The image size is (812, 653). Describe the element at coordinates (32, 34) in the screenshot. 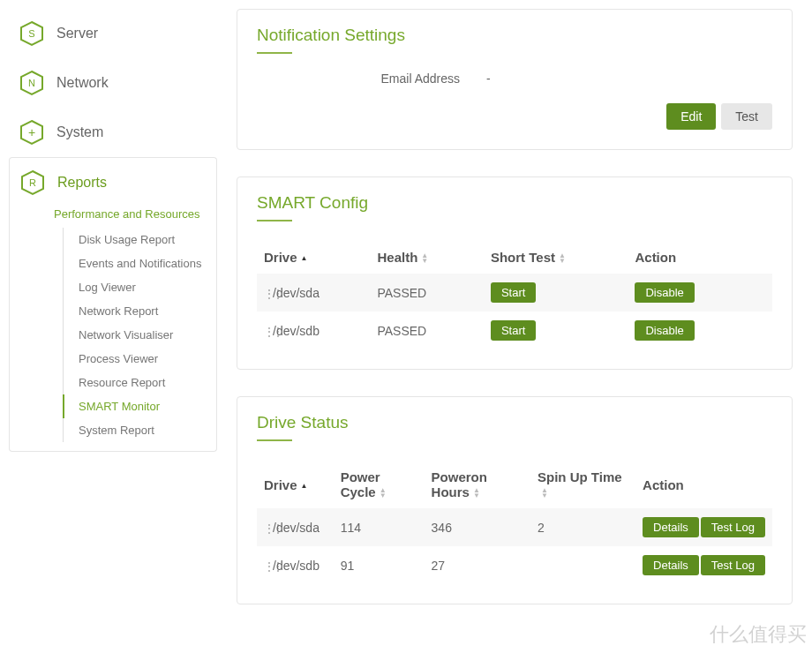

I see `svg-text: S` at that location.